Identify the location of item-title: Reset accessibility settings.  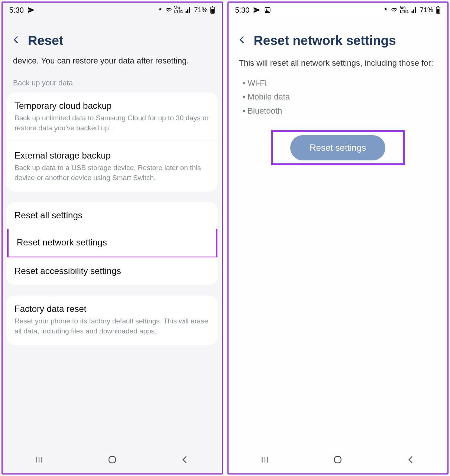
(112, 271).